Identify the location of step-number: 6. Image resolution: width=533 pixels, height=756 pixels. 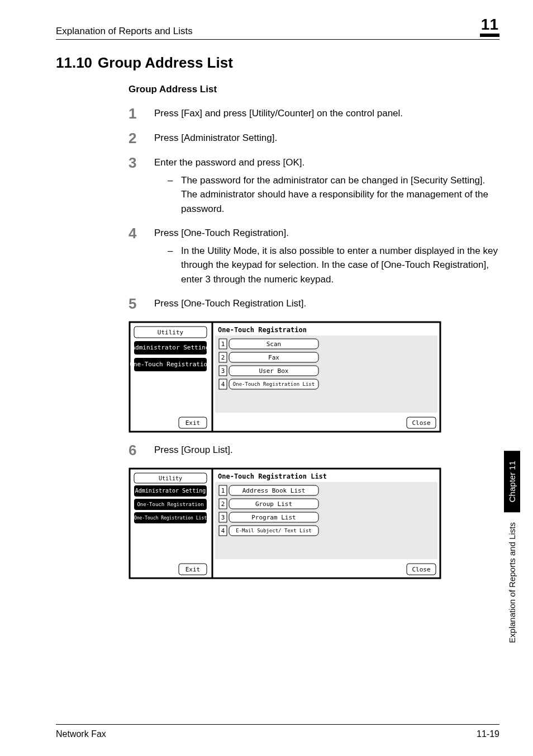
(141, 450).